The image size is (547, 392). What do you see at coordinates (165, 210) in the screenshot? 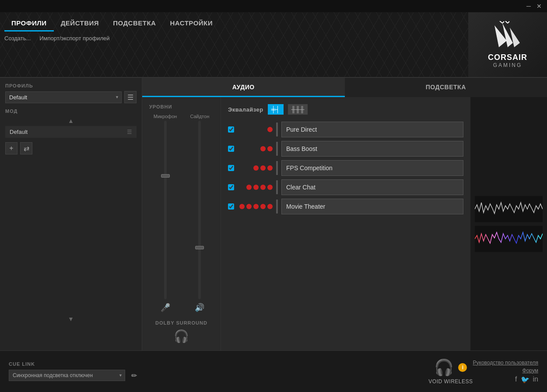
I see `mic-slider-track` at bounding box center [165, 210].